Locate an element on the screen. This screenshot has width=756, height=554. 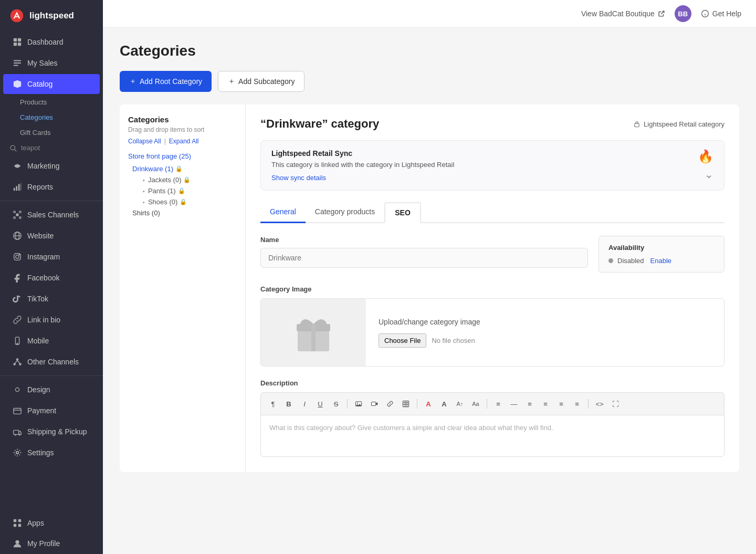
toolbar-paragraph: ¶ is located at coordinates (273, 404).